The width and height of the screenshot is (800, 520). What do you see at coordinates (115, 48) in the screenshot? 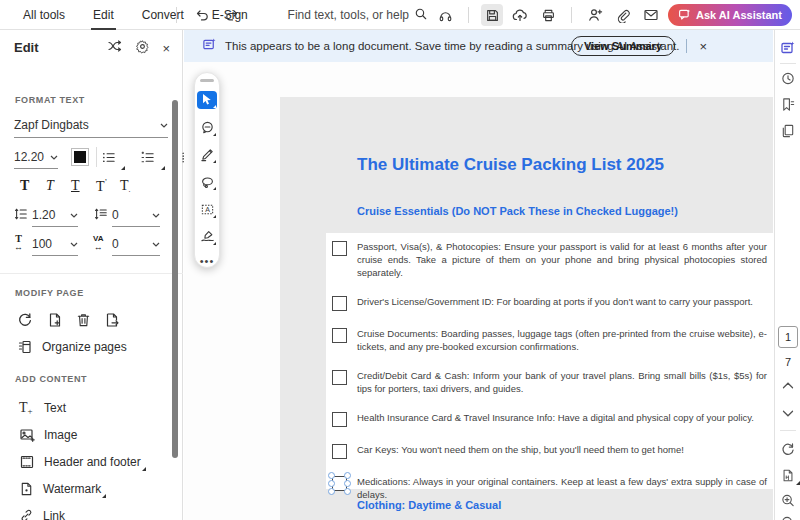
I see `reflow-icon` at bounding box center [115, 48].